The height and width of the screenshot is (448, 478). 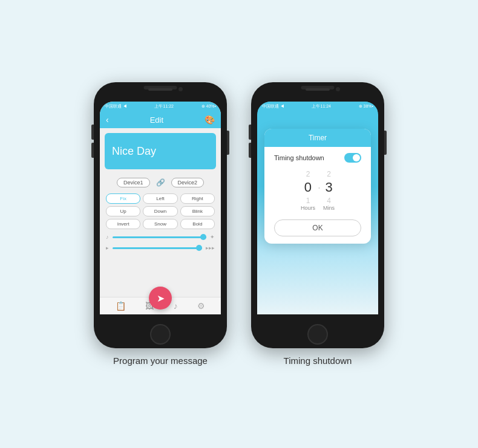 I want to click on palette-icon: 🎨, so click(x=209, y=120).